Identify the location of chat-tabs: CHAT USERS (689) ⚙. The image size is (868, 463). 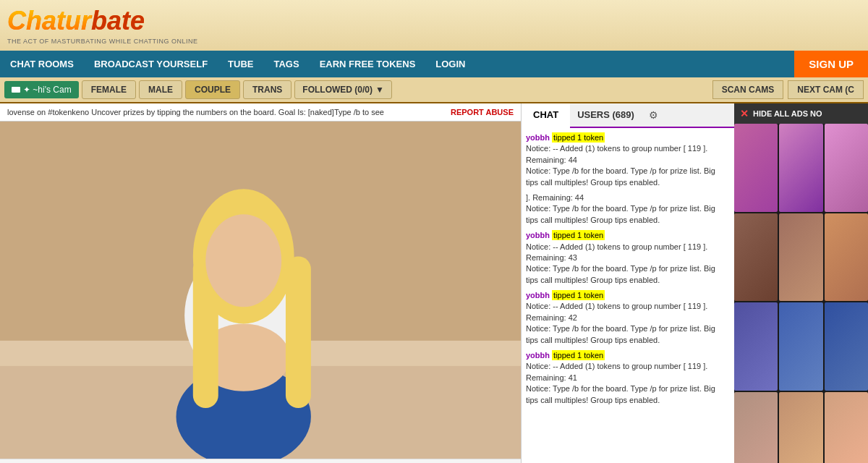
(628, 116).